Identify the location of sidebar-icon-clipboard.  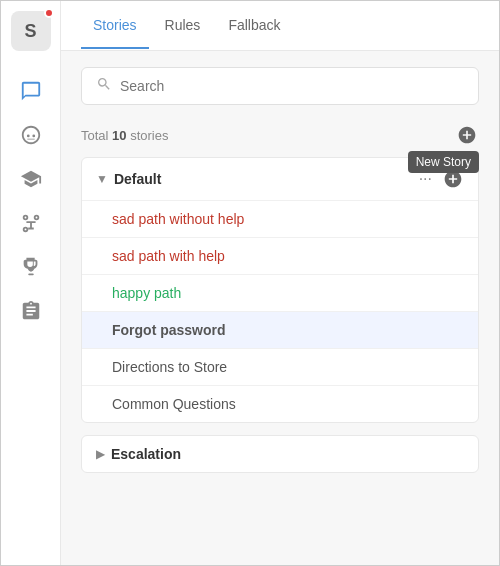
(31, 311).